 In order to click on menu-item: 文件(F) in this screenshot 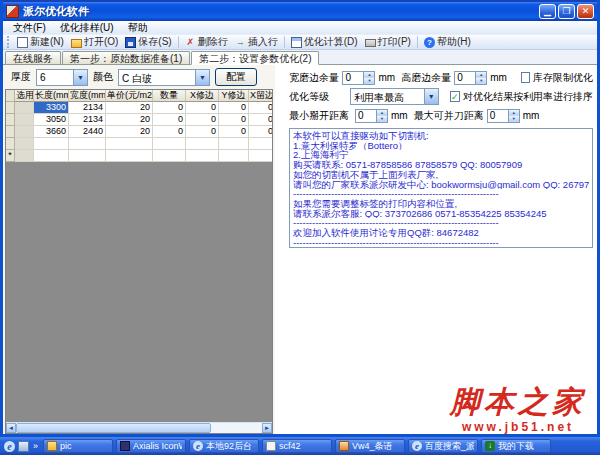, I will do `click(30, 28)`.